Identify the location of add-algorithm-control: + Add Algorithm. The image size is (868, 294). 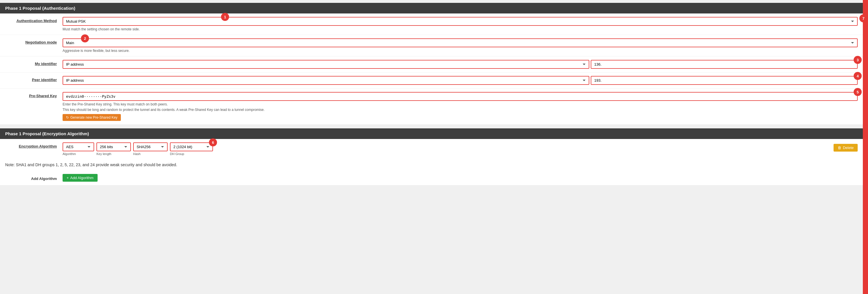
(80, 178).